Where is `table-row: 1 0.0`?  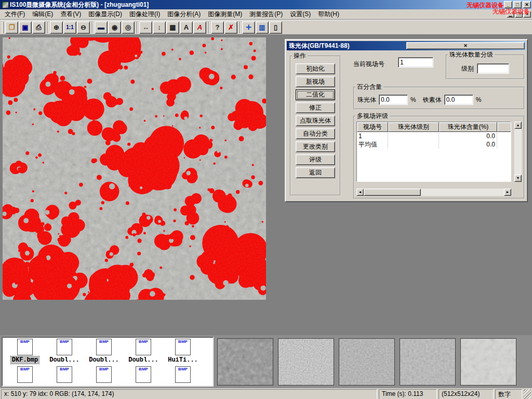
table-row: 1 0.0 is located at coordinates (434, 136).